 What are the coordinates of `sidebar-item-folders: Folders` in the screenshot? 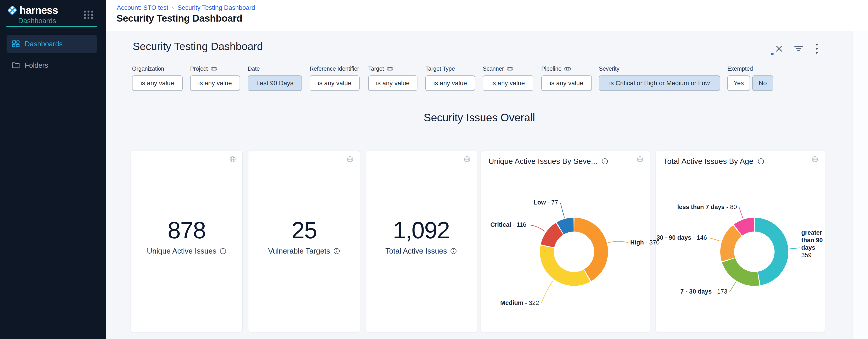 It's located at (52, 65).